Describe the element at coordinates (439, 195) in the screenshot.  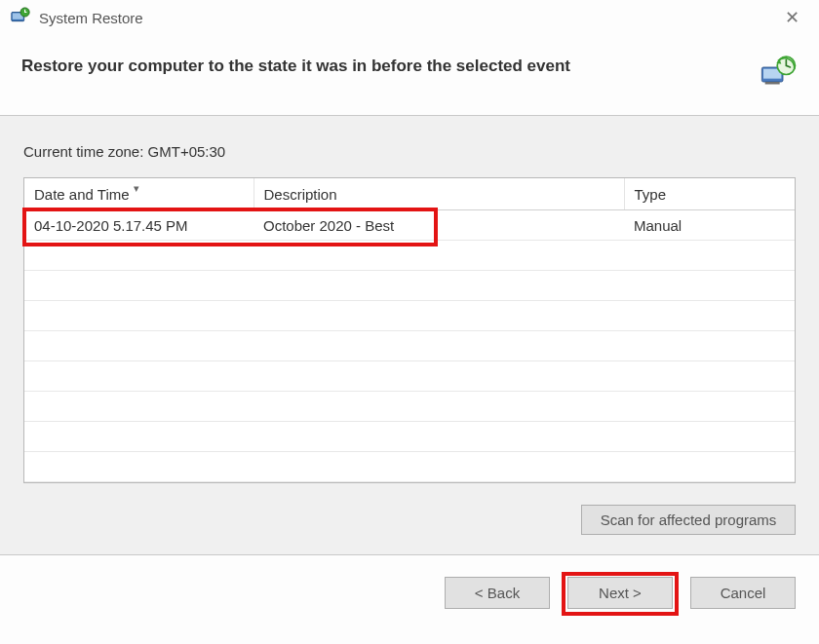
I see `col-description: Description` at that location.